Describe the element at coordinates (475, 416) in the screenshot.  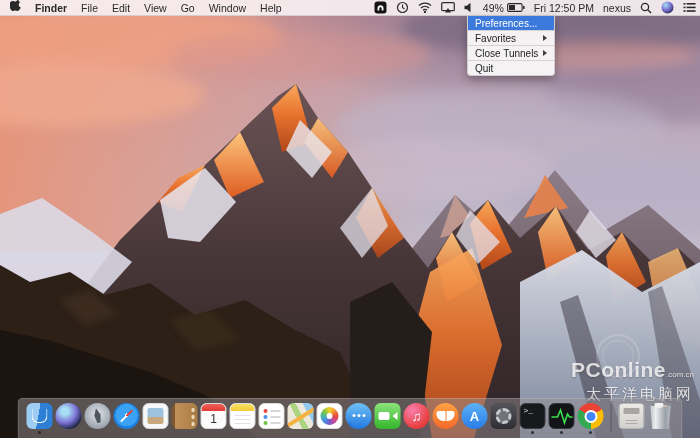
I see `app-store-icon: A` at that location.